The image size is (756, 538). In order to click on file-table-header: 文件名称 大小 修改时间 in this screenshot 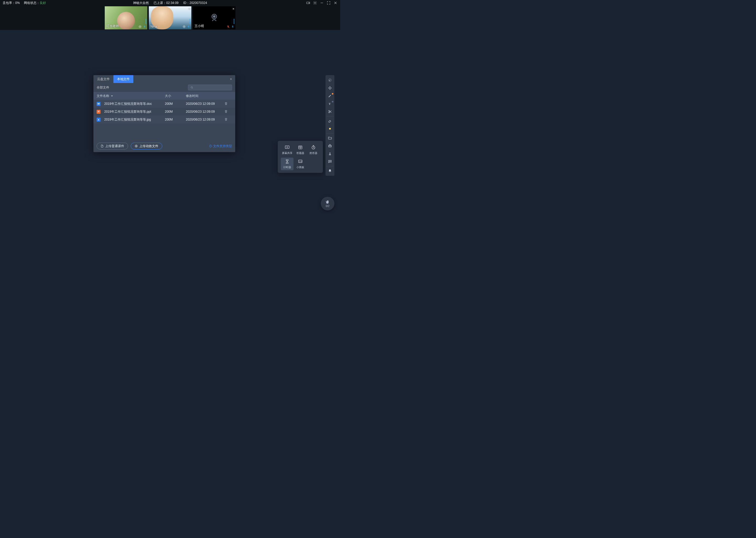, I will do `click(164, 96)`.